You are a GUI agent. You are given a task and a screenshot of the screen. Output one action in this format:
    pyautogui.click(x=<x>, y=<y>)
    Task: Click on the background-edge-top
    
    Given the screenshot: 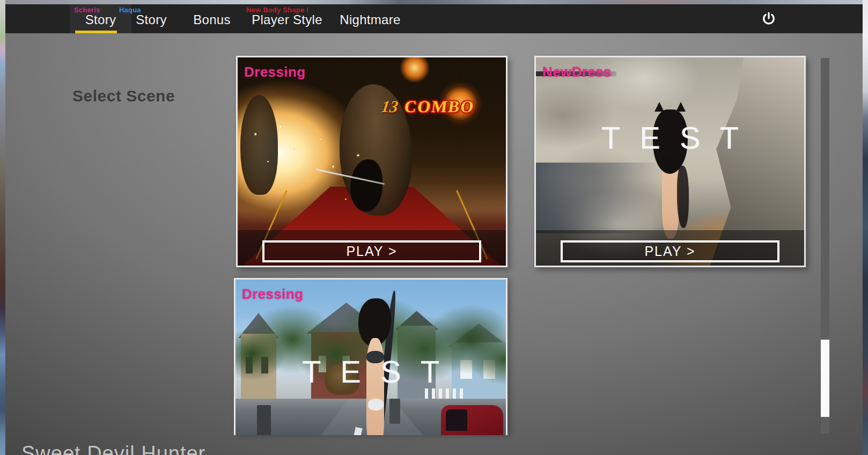 What is the action you would take?
    pyautogui.click(x=434, y=2)
    